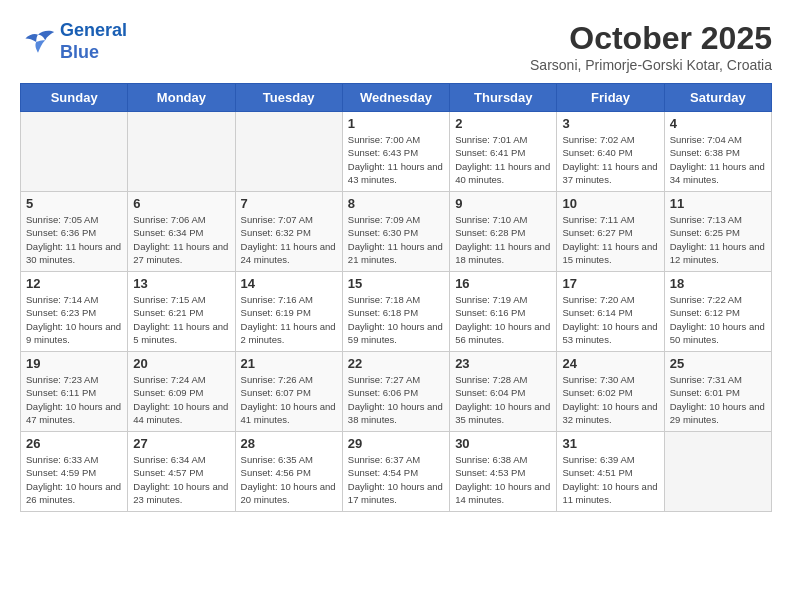 The width and height of the screenshot is (792, 612). What do you see at coordinates (718, 284) in the screenshot?
I see `day-number: 18` at bounding box center [718, 284].